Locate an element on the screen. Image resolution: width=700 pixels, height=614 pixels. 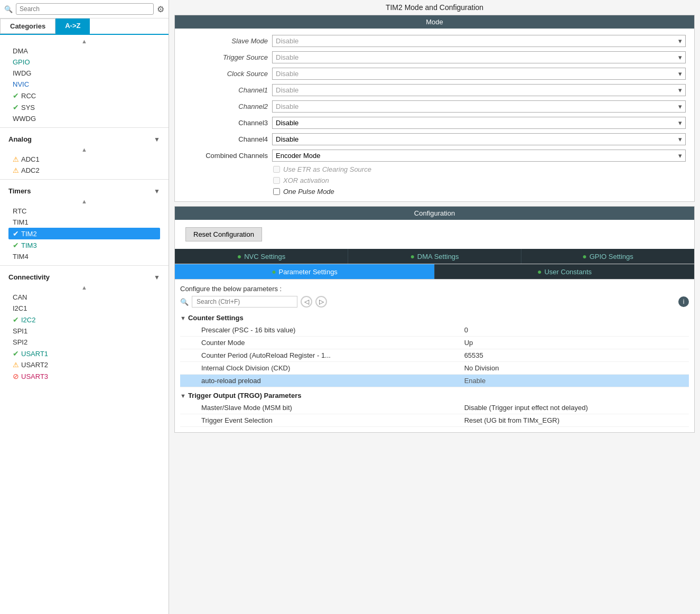
sys-label: SYS is located at coordinates (28, 108).